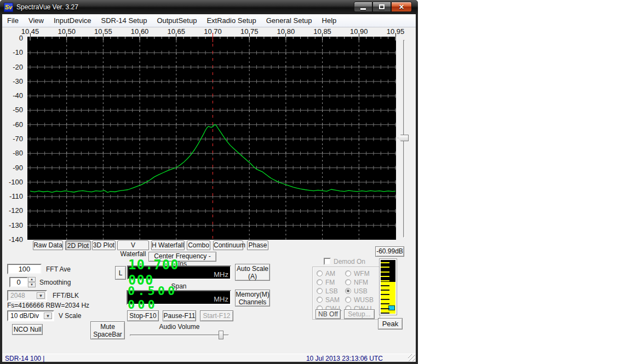 This screenshot has height=364, width=631. Describe the element at coordinates (348, 291) in the screenshot. I see `radio-usb` at that location.